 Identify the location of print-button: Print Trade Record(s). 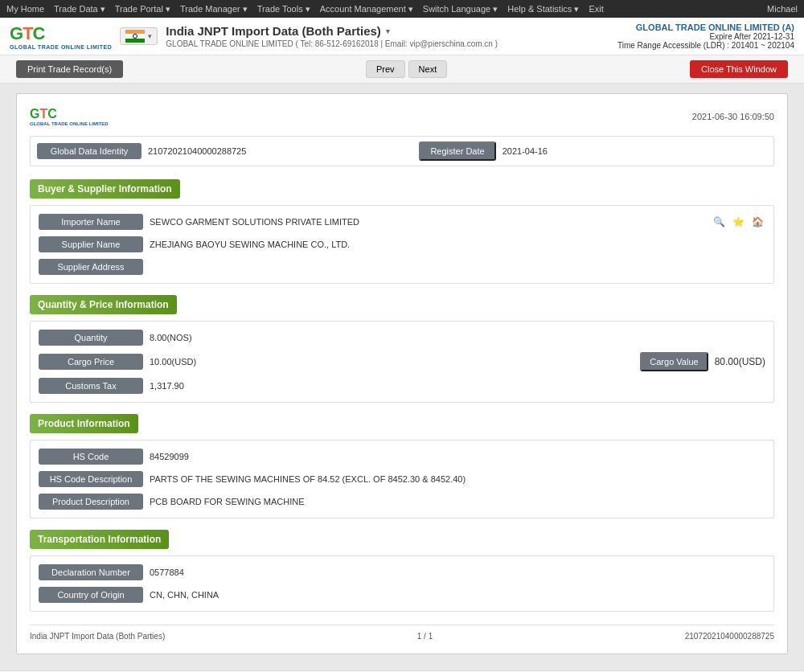
(69, 69).